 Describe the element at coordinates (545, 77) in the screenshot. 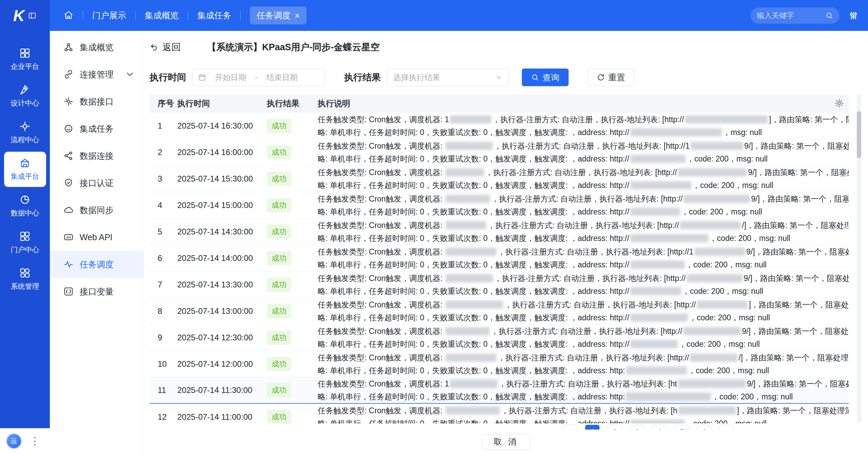

I see `query-button: 查询` at that location.